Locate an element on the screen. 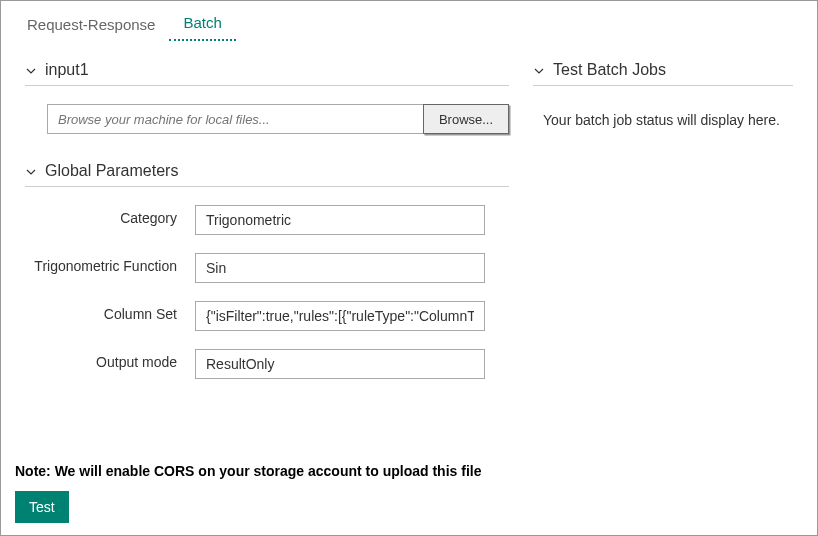 This screenshot has width=818, height=536. param-row-trig-func: Trigonometric Function is located at coordinates (267, 268).